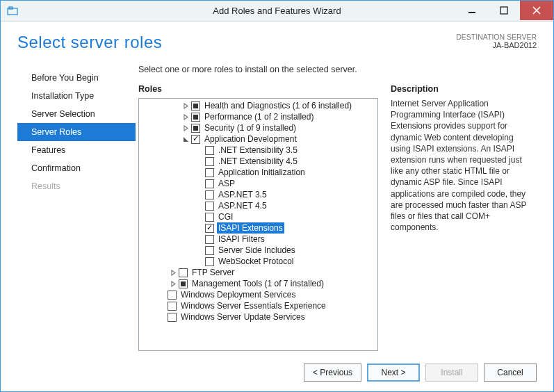  What do you see at coordinates (225, 217) in the screenshot?
I see `tree-node-label: CGI` at bounding box center [225, 217].